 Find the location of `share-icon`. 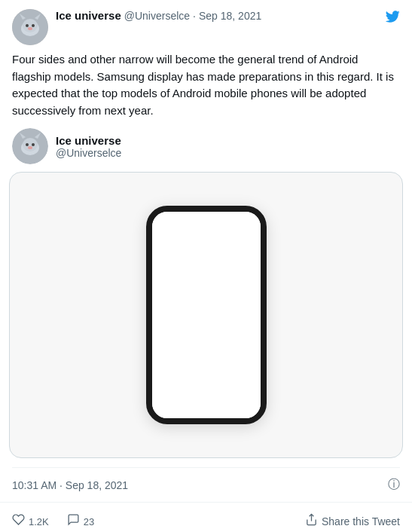

share-icon is located at coordinates (312, 521).